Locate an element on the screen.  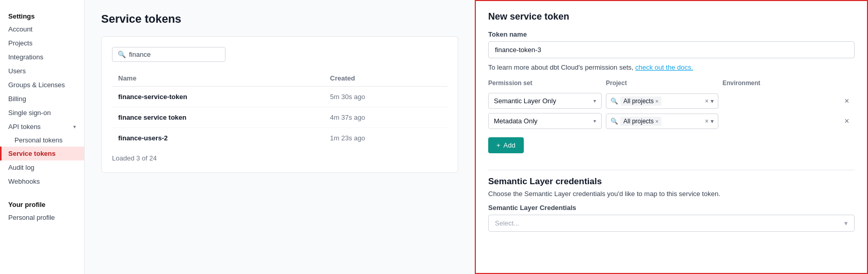
token-name: finance service token is located at coordinates (152, 118).